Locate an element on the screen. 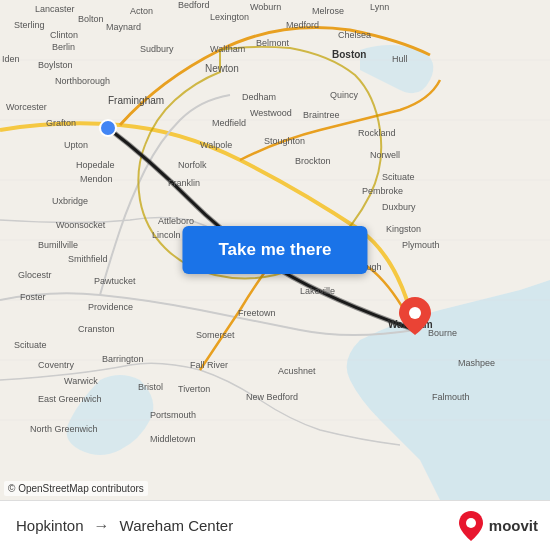 The image size is (550, 550). svg-text: Lancaster is located at coordinates (55, 9).